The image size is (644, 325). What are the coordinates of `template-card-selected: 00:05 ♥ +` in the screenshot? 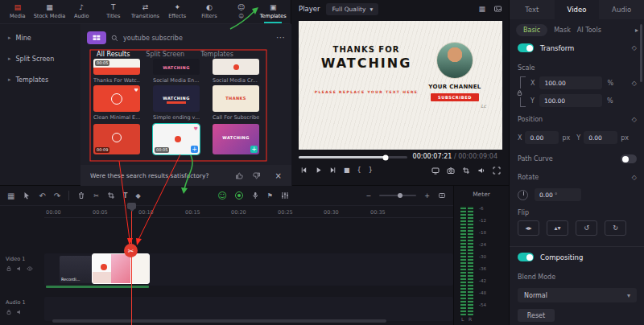 It's located at (176, 139).